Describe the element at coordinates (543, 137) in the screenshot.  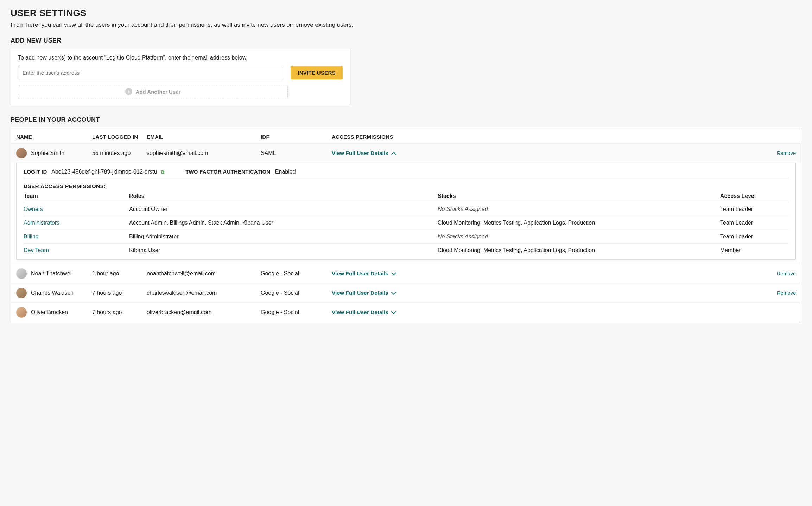
I see `col-access: ACCESS PERMISSIONS` at that location.